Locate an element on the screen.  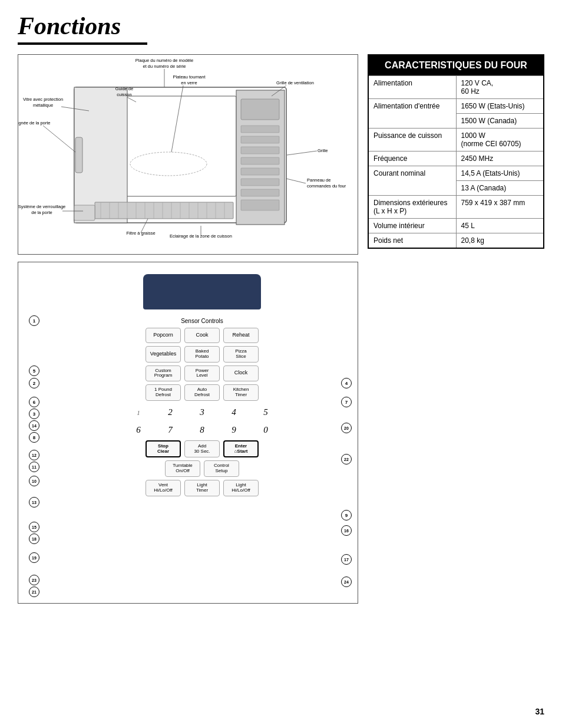
svg-text: et du numéro de série is located at coordinates (165, 66).